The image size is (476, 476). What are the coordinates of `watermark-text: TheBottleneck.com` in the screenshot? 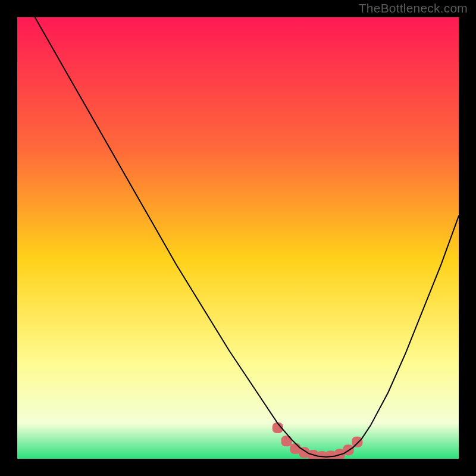 It's located at (413, 8).